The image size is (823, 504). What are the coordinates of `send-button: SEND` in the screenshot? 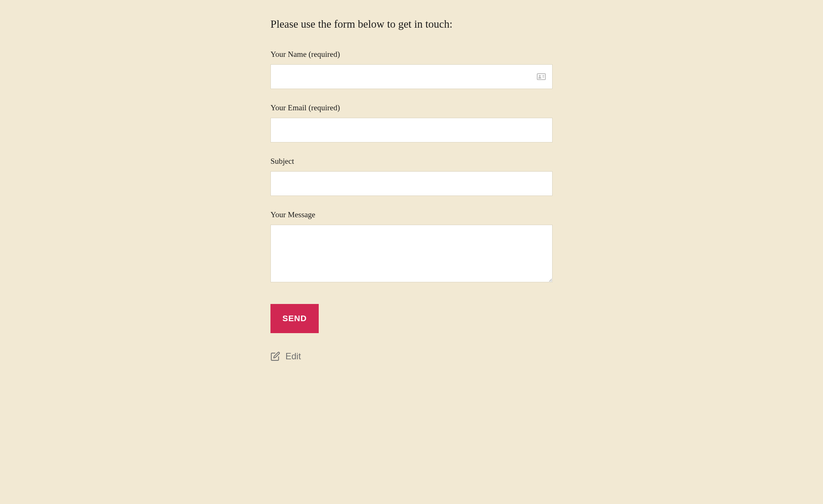 It's located at (295, 319).